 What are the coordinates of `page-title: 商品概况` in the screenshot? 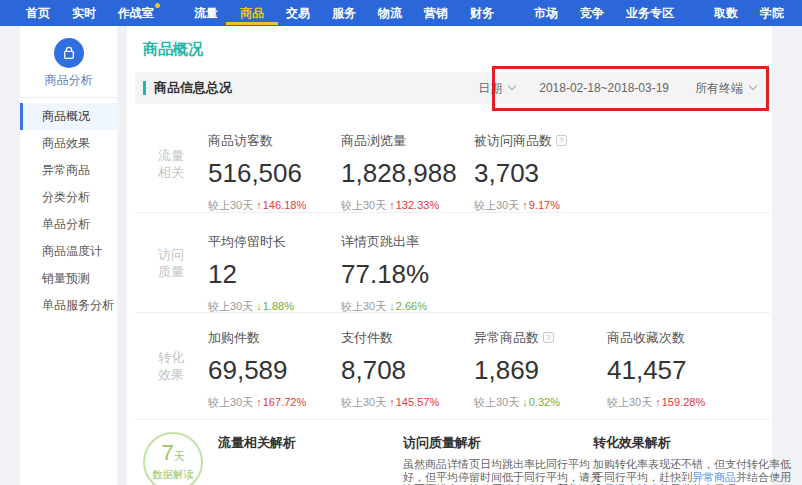 It's located at (173, 50).